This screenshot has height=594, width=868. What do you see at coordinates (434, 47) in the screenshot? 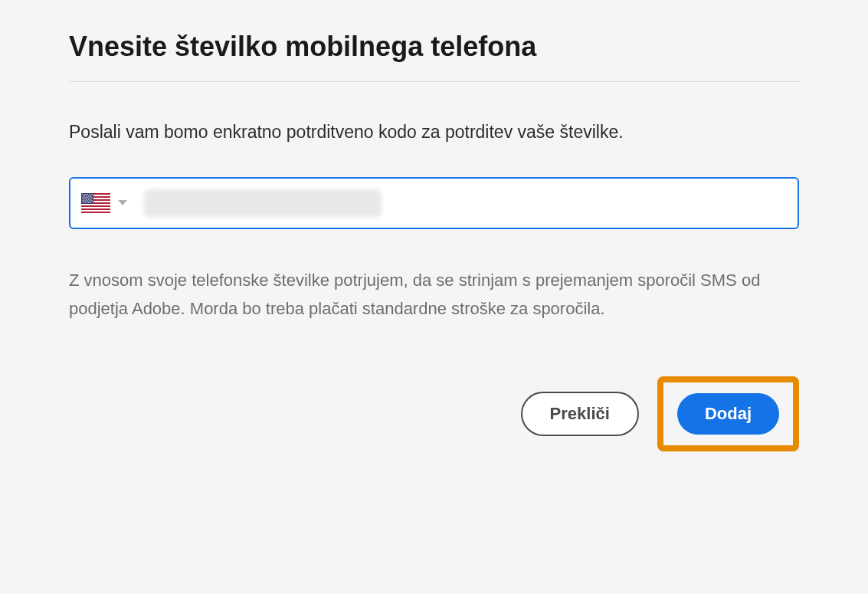
I see `page-title: Vnesite številko mobilnega telefona` at bounding box center [434, 47].